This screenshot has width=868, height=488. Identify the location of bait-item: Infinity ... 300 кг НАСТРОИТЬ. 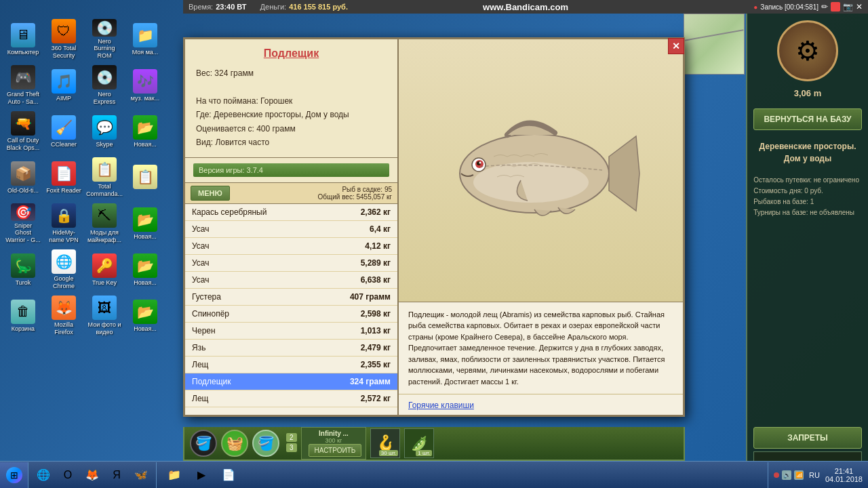
(334, 443).